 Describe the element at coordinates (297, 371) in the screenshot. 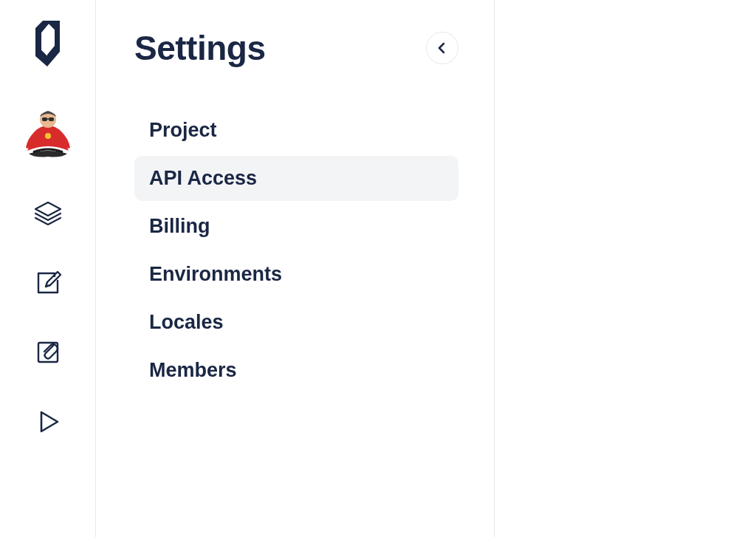

I see `settings-nav-members: Members` at that location.